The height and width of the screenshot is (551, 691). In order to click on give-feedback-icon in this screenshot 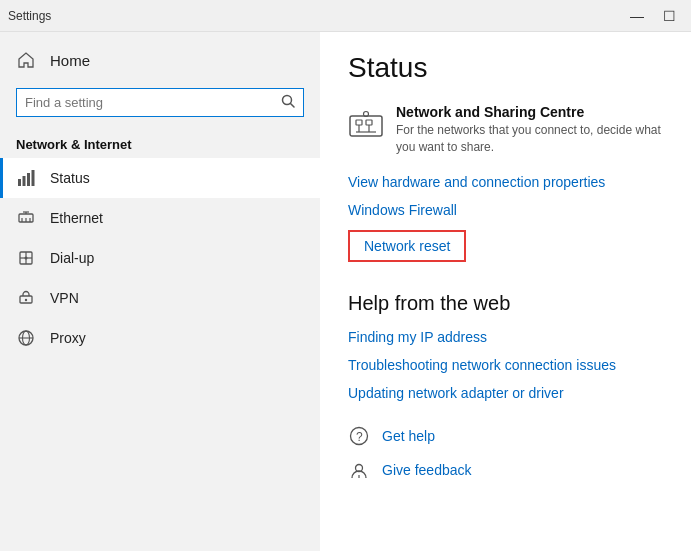, I will do `click(359, 470)`.